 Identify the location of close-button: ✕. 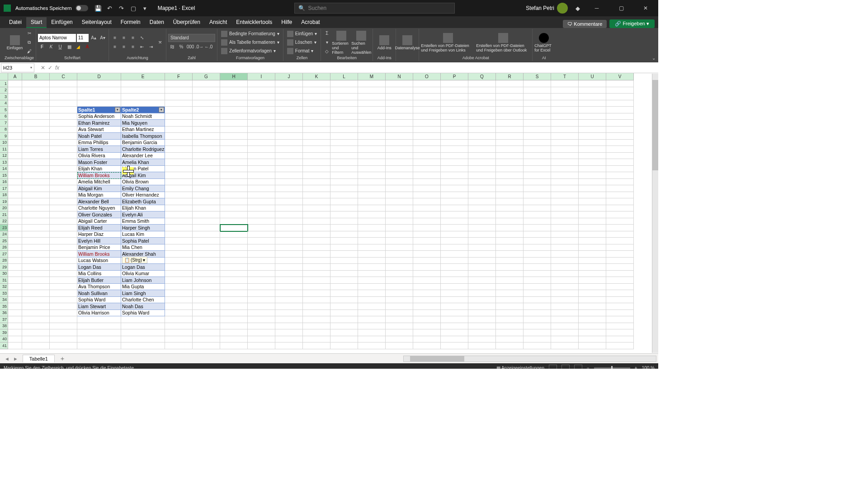
(646, 8).